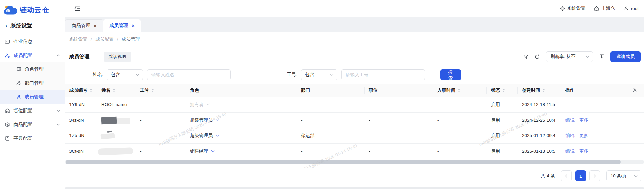 The image size is (644, 189). Describe the element at coordinates (32, 55) in the screenshot. I see `sidebar-item-member-config: 成员配置` at that location.